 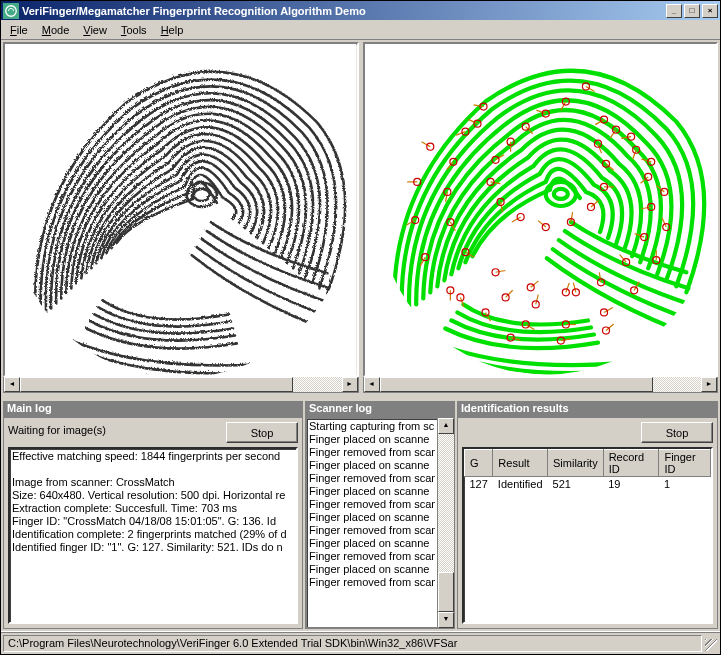 I want to click on main-log-title: Main log, so click(x=153, y=409).